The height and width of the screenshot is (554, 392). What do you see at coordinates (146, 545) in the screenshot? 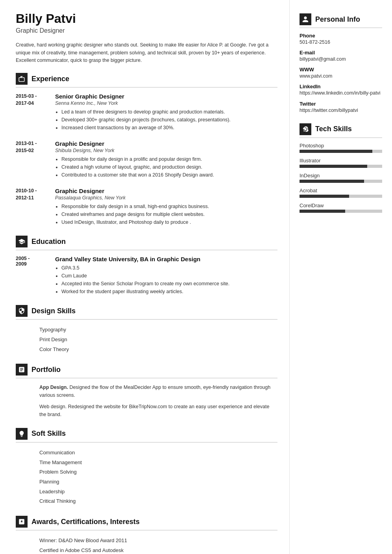
I see `awards-list: Winner: D&AD New Blood Award 2011Certifi…` at bounding box center [146, 545].